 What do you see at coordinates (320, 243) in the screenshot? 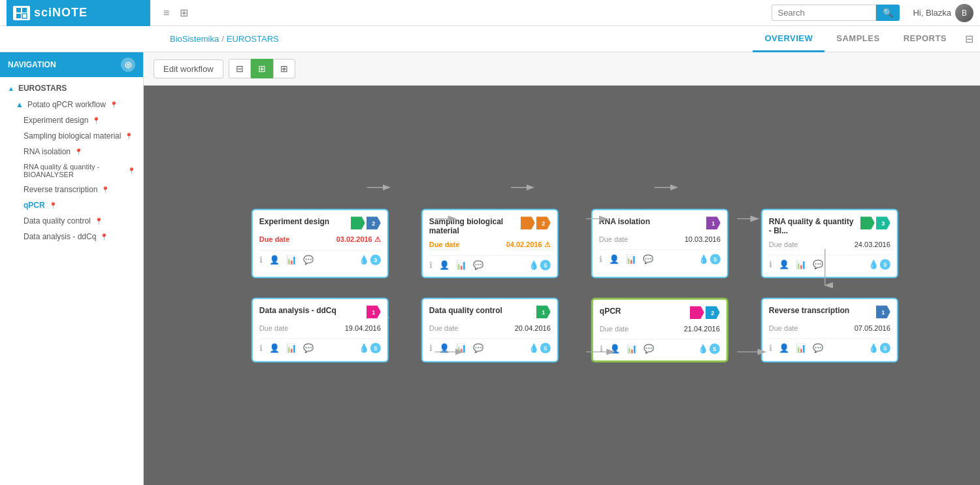
I see `card-experiment-design: Experiment design 2 Due date 03.02.2016 …` at bounding box center [320, 243].